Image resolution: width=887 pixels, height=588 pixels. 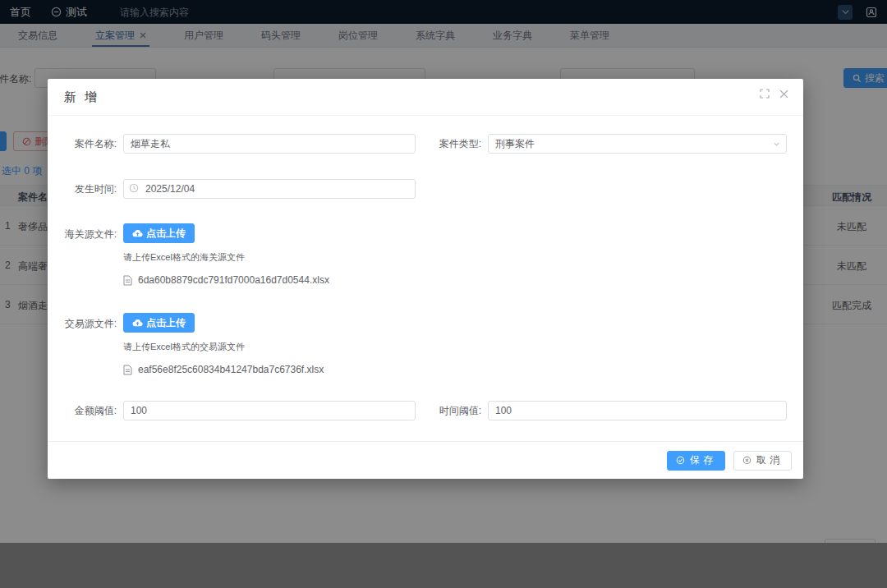 What do you see at coordinates (680, 460) in the screenshot?
I see `check-circle-icon` at bounding box center [680, 460].